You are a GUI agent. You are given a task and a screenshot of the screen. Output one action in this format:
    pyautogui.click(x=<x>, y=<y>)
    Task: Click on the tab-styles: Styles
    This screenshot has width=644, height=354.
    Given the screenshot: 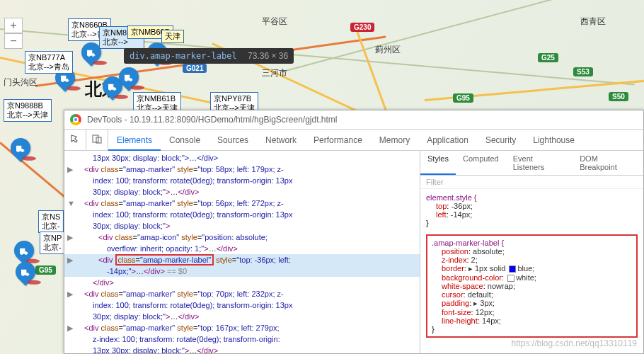 What is the action you would take?
    pyautogui.click(x=438, y=163)
    